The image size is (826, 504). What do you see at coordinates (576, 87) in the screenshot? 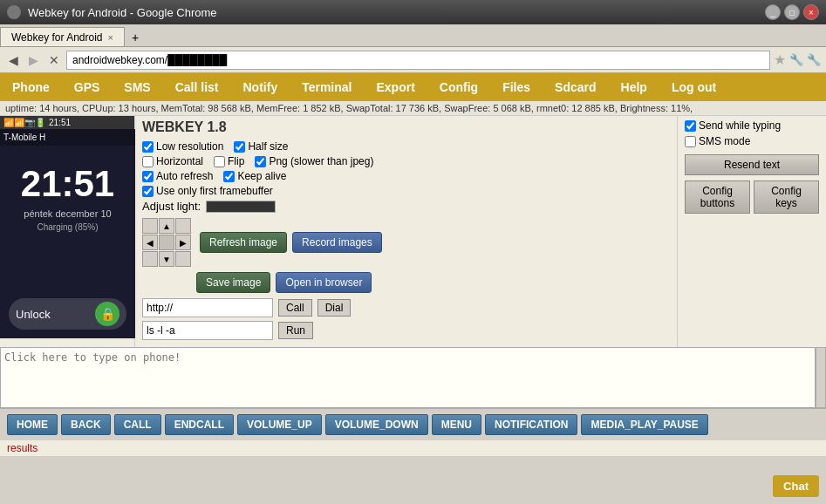
I see `menu-sdcard: Sdcard` at bounding box center [576, 87].